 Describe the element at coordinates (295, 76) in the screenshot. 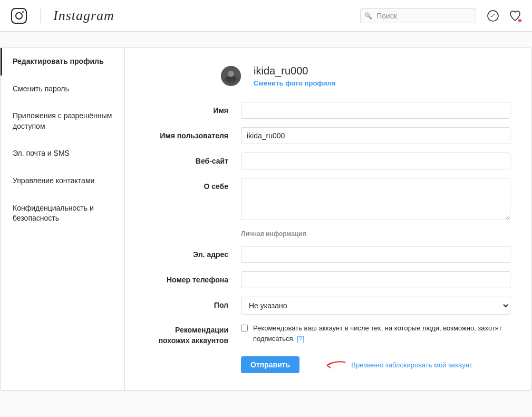

I see `profile-info: ikida_ru000 Сменить фото профиля` at that location.